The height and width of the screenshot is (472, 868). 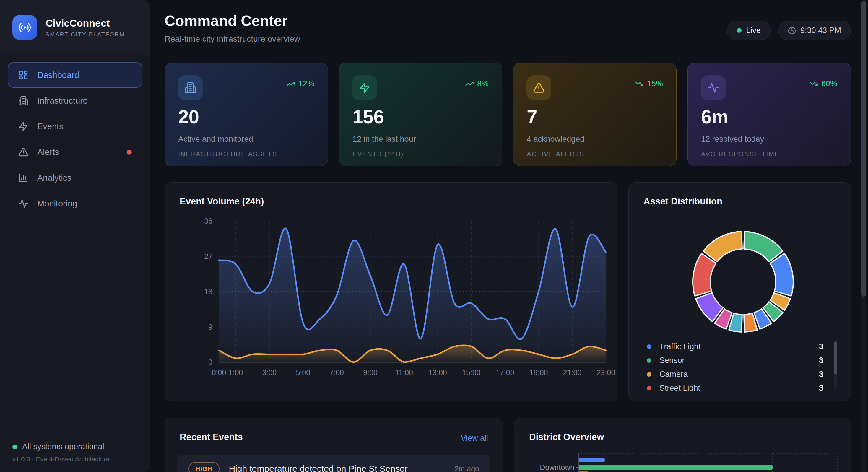 I want to click on svg-text: 7:00, so click(x=337, y=373).